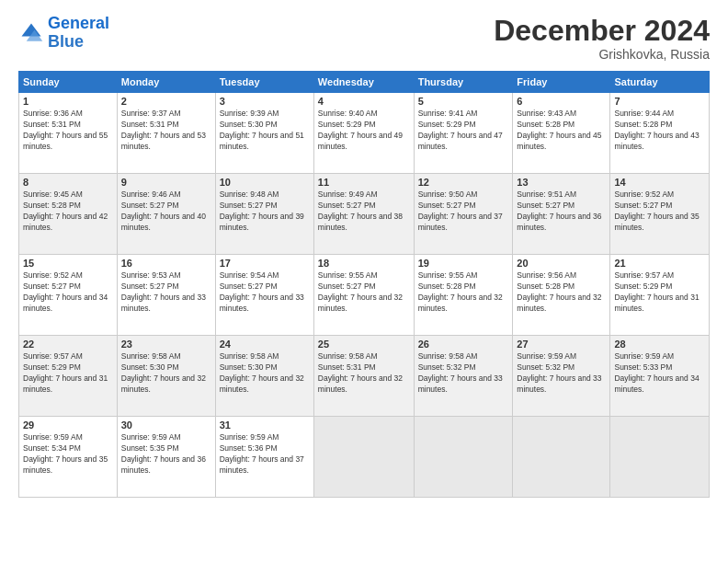 This screenshot has height=563, width=728. What do you see at coordinates (265, 212) in the screenshot?
I see `day-info: Sunrise: 9:48 AM Sunset: 5:27 PM Dayligh…` at bounding box center [265, 212].